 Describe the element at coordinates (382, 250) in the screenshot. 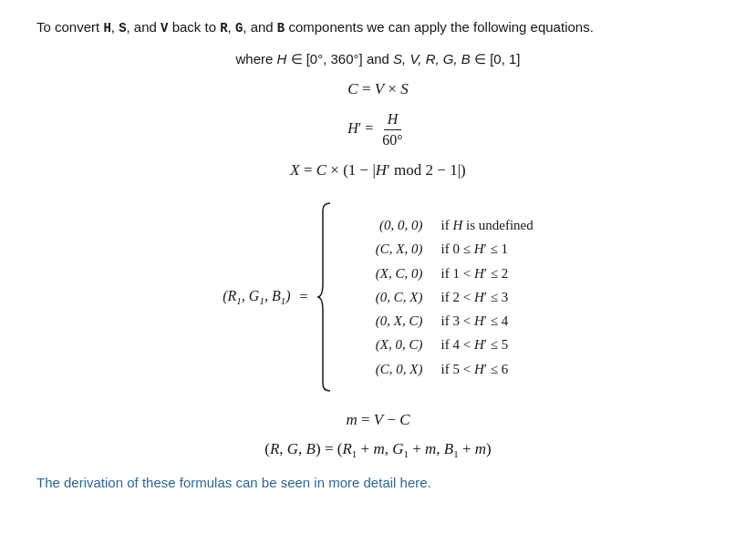

I see `pw-value-1: (C, X, 0)` at that location.